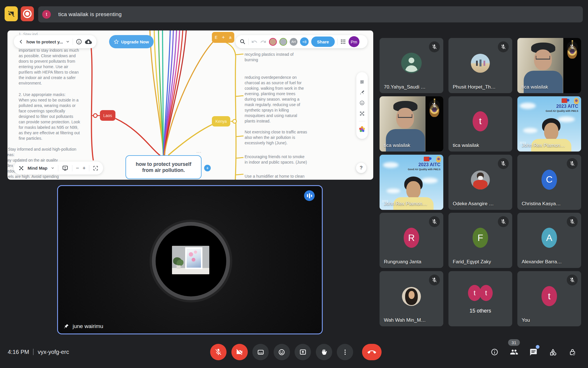 This screenshot has width=588, height=368. What do you see at coordinates (372, 352) in the screenshot?
I see `end-call-button` at bounding box center [372, 352].